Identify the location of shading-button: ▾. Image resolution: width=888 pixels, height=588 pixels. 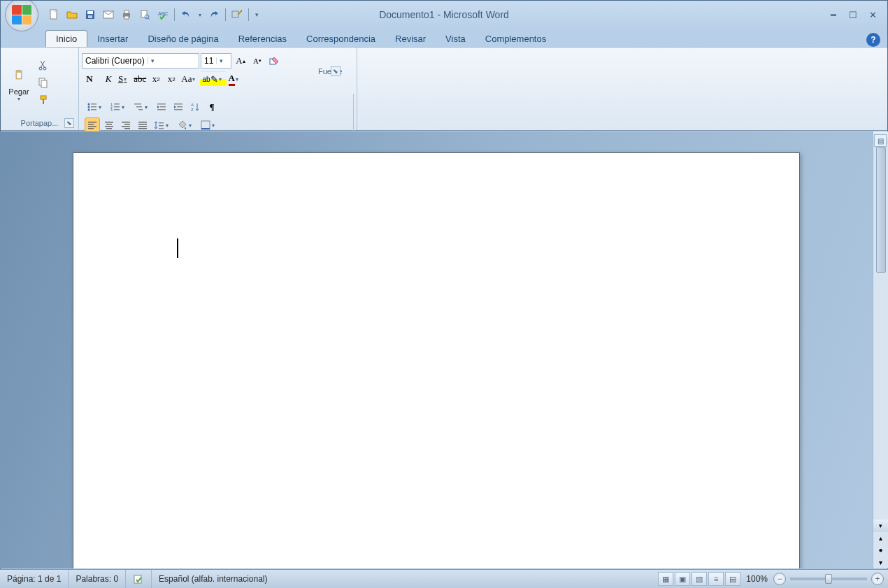
(186, 125).